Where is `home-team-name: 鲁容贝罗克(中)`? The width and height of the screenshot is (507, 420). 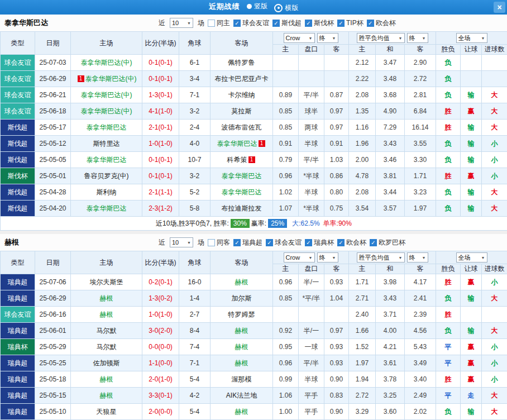
home-team-name: 鲁容贝罗克(中) is located at coordinates (107, 176).